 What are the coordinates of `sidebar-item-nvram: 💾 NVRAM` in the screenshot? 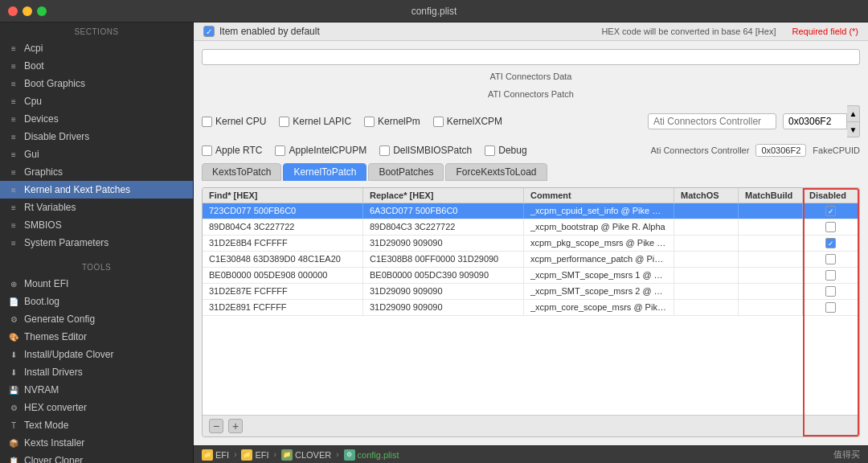 It's located at (96, 390).